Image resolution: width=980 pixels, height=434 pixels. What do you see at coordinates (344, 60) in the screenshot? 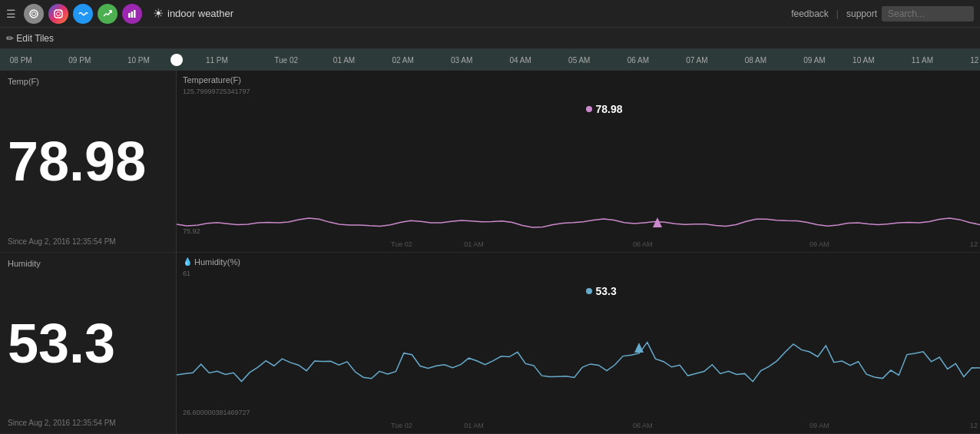
I see `timeline-label: 01 AM` at bounding box center [344, 60].